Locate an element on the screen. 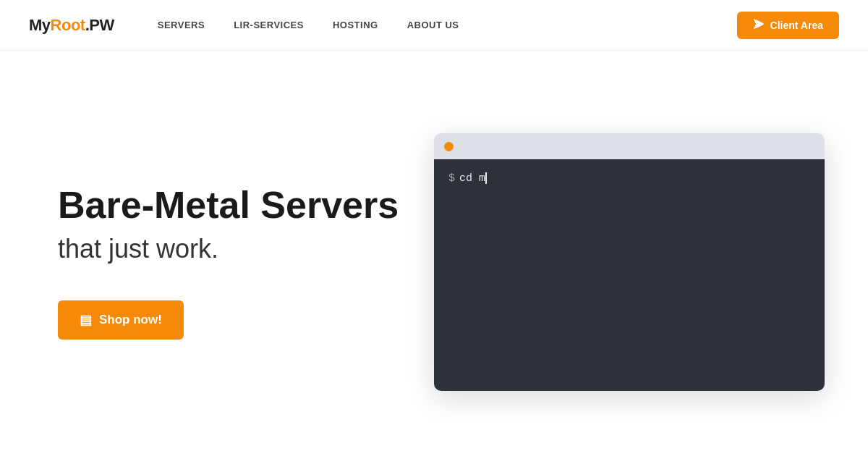 This screenshot has height=459, width=868. terminal-dot-orange is located at coordinates (448, 146).